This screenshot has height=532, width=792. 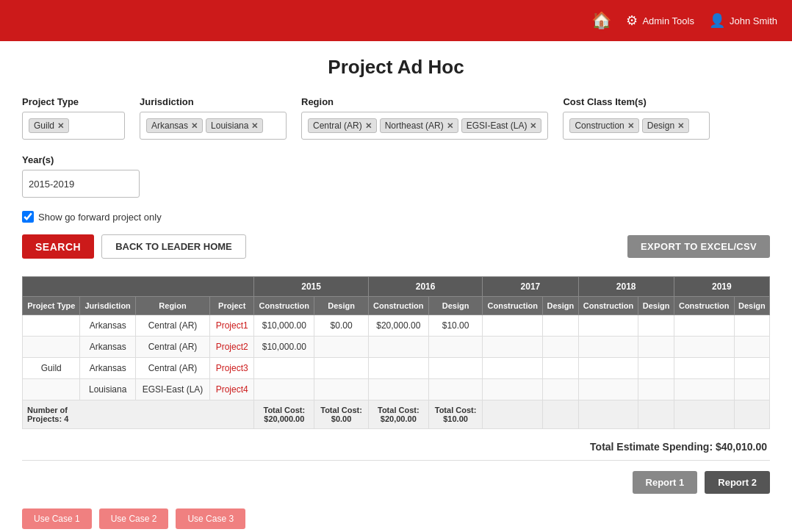 I want to click on use-case-buttons: Use Case 1 Use Case 2 Use Case 3, so click(x=396, y=519).